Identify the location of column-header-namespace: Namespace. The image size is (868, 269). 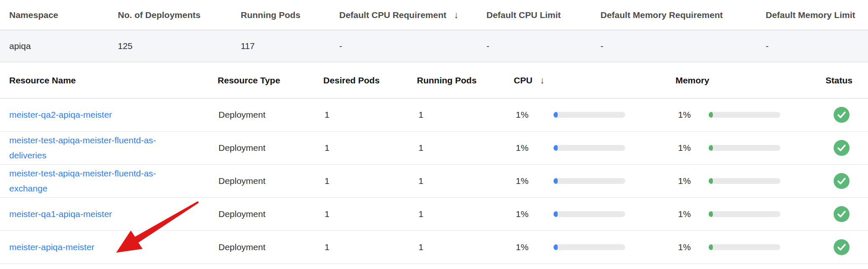
(64, 15).